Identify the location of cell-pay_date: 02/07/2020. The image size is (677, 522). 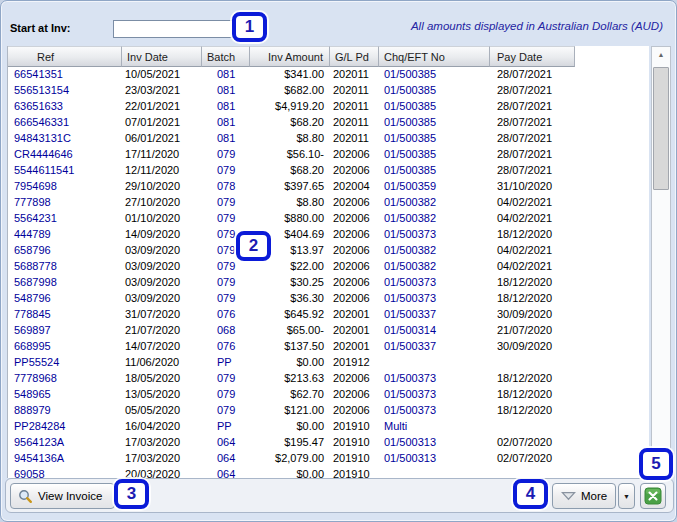
(532, 459).